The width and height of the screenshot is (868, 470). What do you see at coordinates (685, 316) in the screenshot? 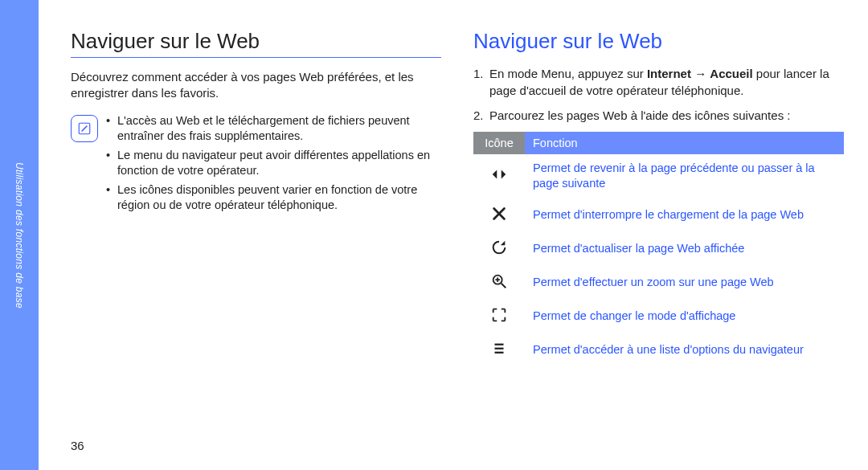
I see `function-text: Permet de changer le mode d'affichage` at bounding box center [685, 316].